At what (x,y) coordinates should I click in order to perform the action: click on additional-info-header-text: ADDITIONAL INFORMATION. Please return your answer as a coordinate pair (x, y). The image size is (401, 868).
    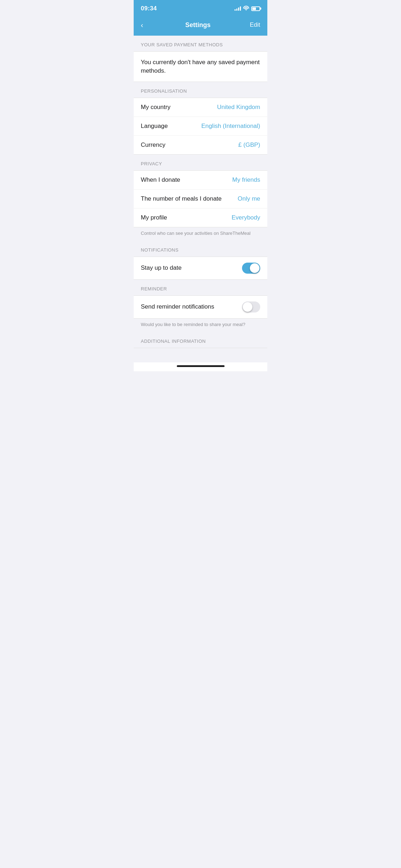
    Looking at the image, I should click on (173, 341).